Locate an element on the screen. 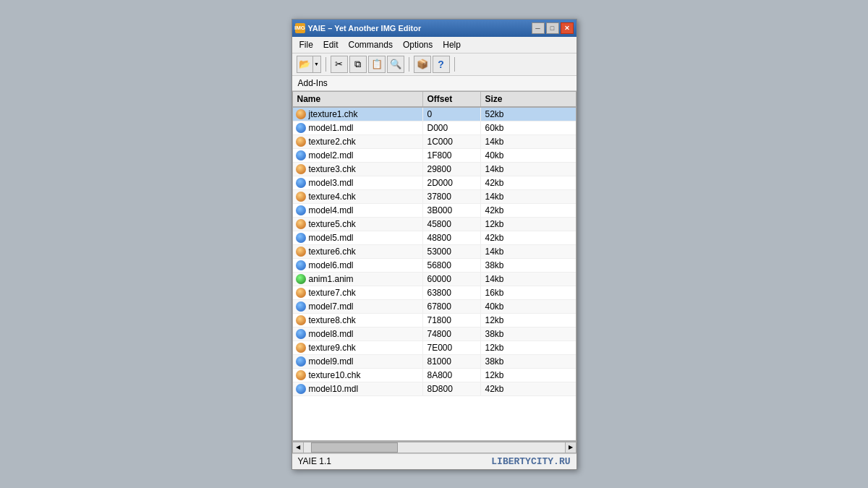  file-name: texture9.chk is located at coordinates (333, 348).